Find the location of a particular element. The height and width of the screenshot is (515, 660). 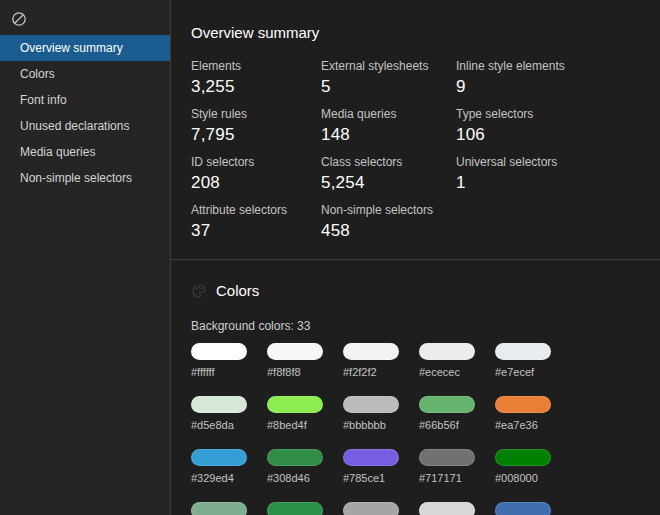

swatch-cell: #329ed4 is located at coordinates (229, 467).